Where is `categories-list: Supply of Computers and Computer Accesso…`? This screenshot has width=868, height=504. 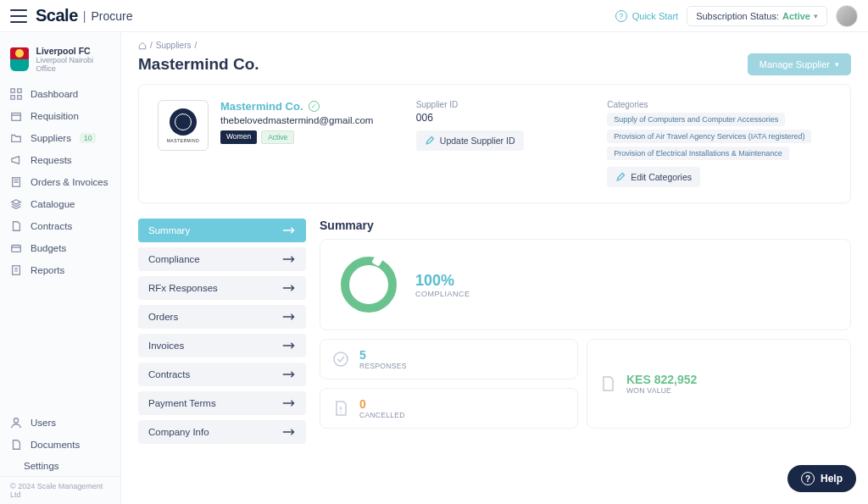 categories-list: Supply of Computers and Computer Accesso… is located at coordinates (719, 136).